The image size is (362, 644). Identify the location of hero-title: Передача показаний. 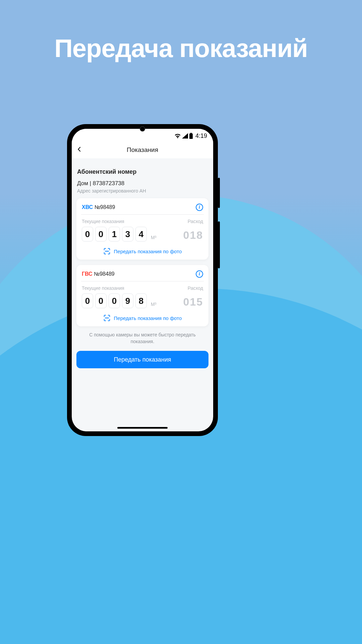
(181, 48).